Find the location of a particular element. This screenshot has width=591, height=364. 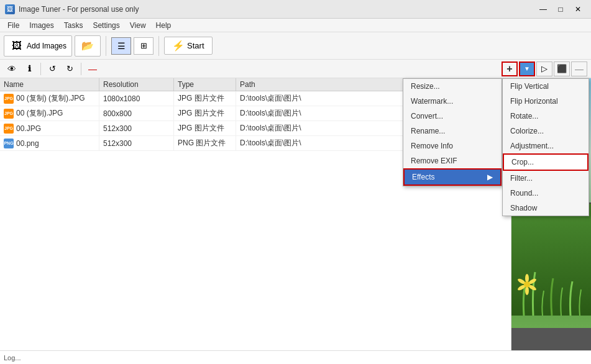

menu-tasks: Tasks is located at coordinates (73, 25).